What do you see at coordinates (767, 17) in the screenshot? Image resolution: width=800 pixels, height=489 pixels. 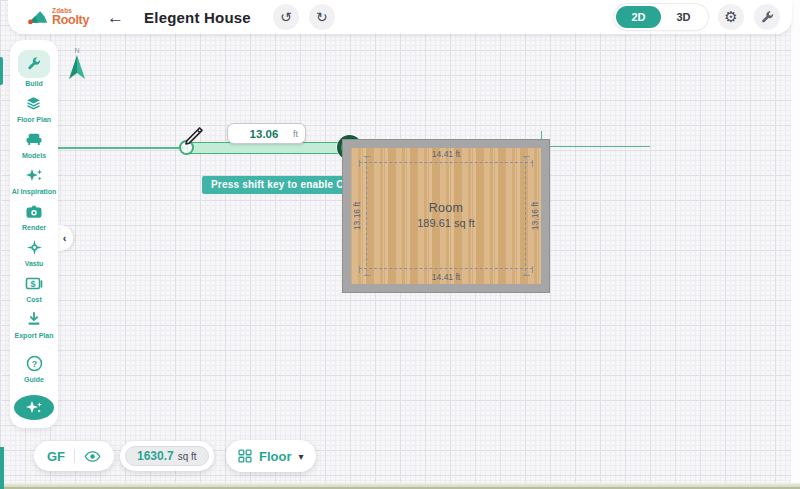 I see `tools-button` at bounding box center [767, 17].